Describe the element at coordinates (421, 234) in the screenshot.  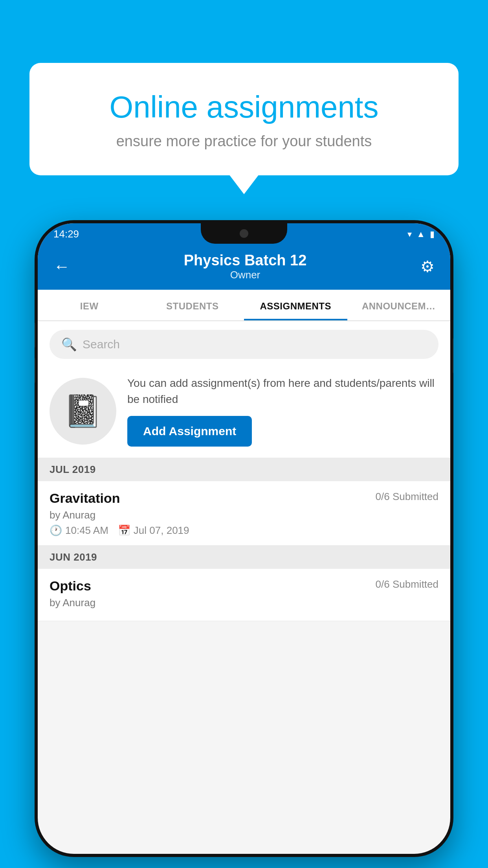
I see `signal-icon: ▲` at that location.